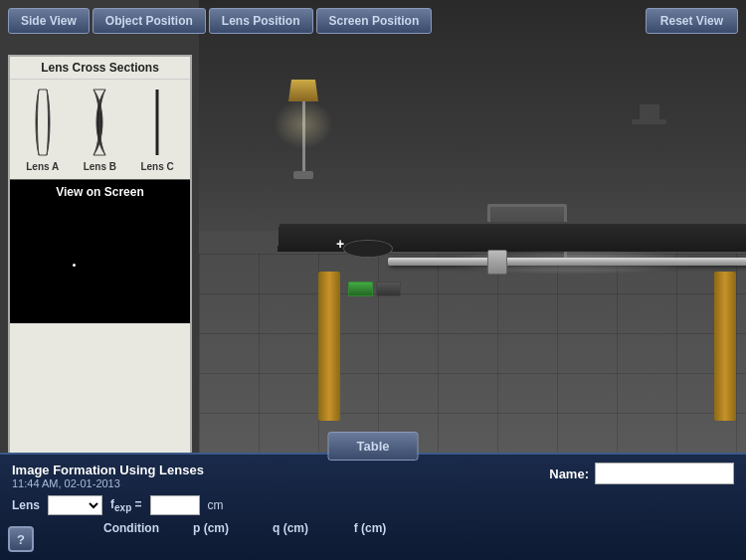 This screenshot has width=746, height=560. Describe the element at coordinates (99, 68) in the screenshot. I see `lens-section-title: Lens Cross Sections` at that location.